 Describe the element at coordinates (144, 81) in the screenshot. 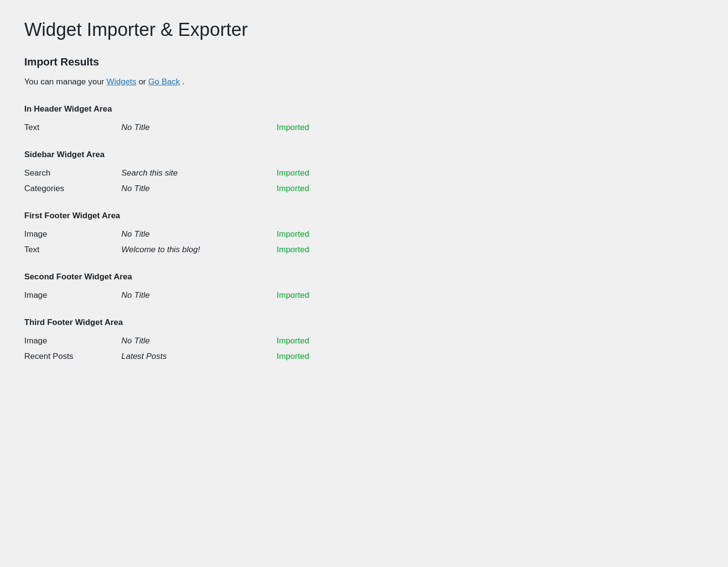

I see `intro-middle: or` at that location.